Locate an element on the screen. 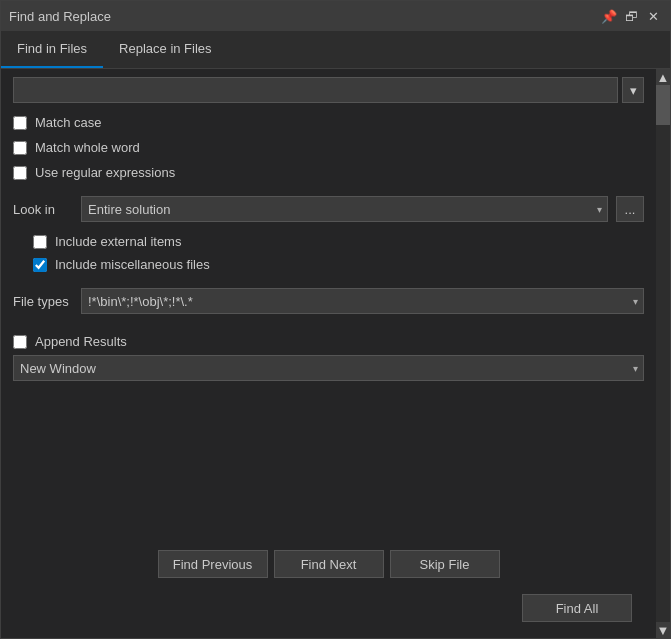 Image resolution: width=671 pixels, height=639 pixels. scroll-thumb is located at coordinates (663, 105).